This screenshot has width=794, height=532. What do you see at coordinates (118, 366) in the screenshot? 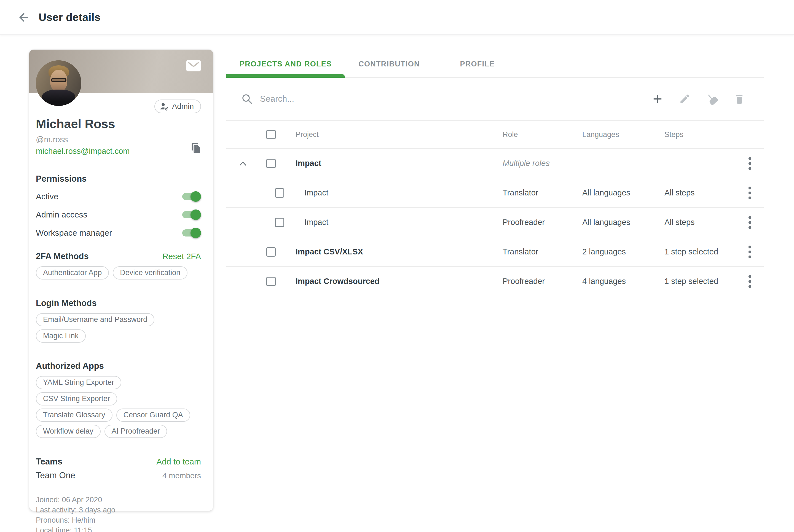
I see `authorized-apps-title: Authorized Apps` at bounding box center [118, 366].